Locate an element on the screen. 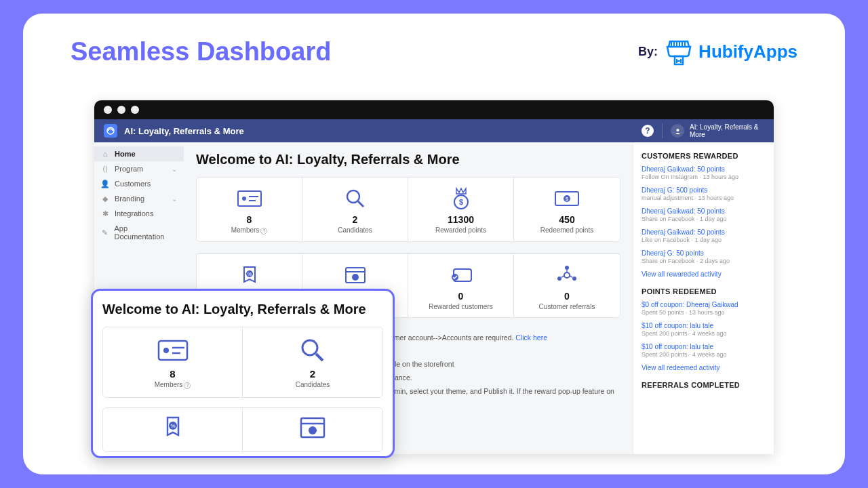  stat-value: 11300 is located at coordinates (461, 220).